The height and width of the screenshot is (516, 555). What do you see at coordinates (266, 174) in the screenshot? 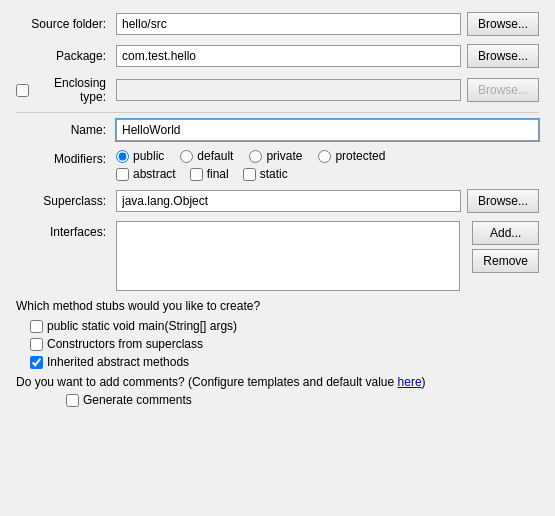
I see `static-checkbox-label: static` at bounding box center [266, 174].